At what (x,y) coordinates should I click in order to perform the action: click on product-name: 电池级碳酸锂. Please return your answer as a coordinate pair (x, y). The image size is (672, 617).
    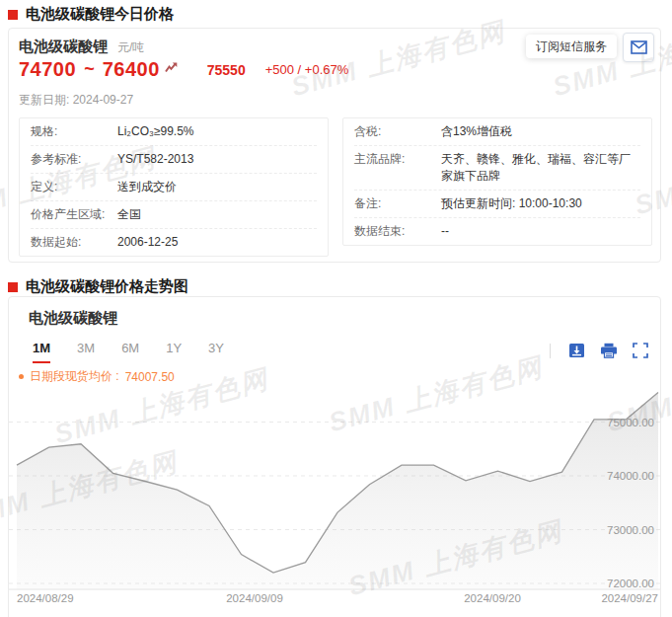
    Looking at the image, I should click on (63, 47).